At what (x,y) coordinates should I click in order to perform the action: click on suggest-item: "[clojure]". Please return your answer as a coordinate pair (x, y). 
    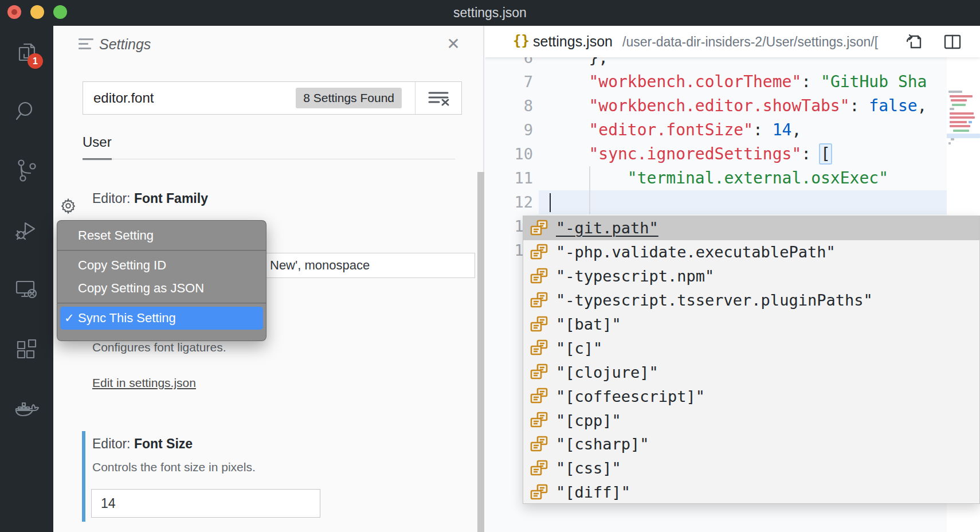
    Looking at the image, I should click on (751, 372).